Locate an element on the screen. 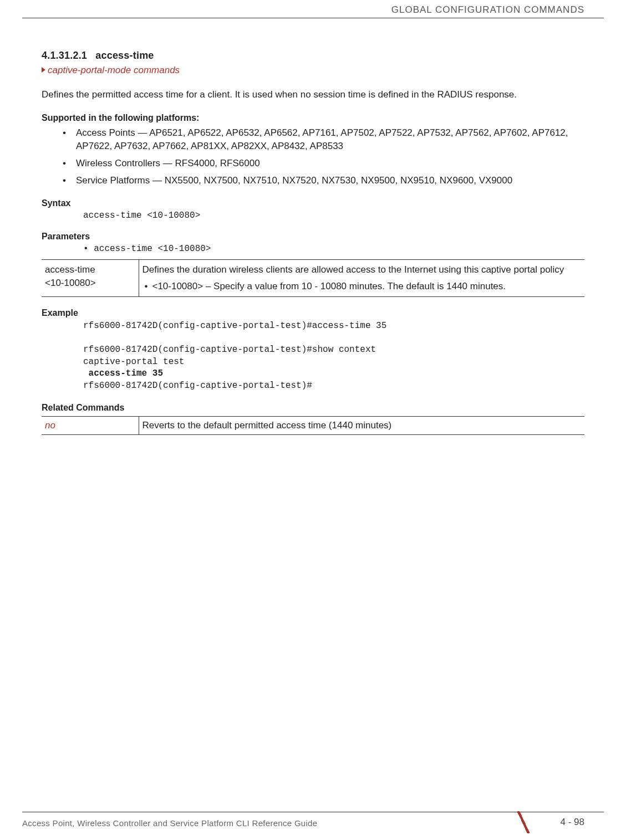 The image size is (626, 840). section-number: 4.1.31.2.1 is located at coordinates (64, 55).